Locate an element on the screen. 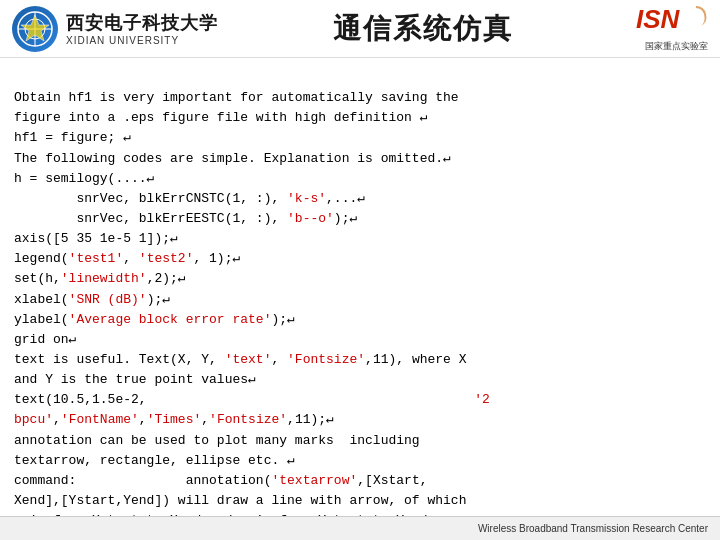 Image resolution: width=720 pixels, height=540 pixels. line-13: grid on↵ is located at coordinates (45, 340).